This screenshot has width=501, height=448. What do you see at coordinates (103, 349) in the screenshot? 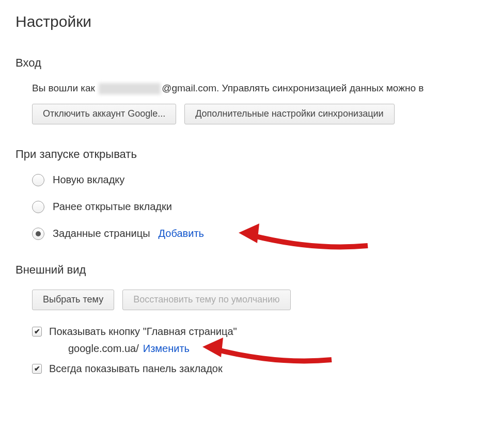
I see `home-url-text: google.com.ua/` at bounding box center [103, 349].